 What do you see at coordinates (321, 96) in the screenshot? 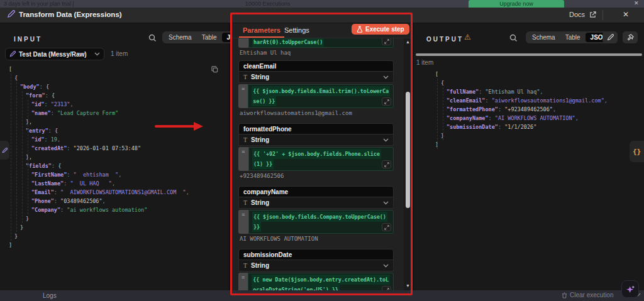
I see `expression-editor: {{ $json.body.fields.Email.trim().toLowe…` at bounding box center [321, 96].